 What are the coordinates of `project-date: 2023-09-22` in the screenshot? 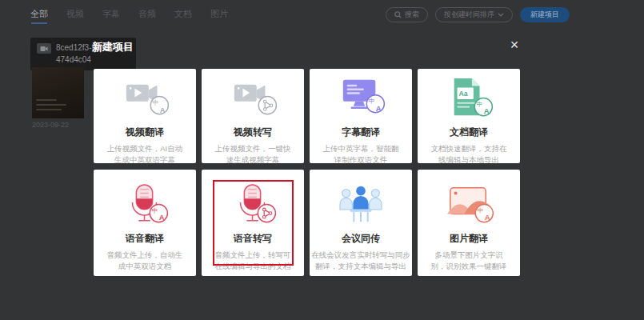 It's located at (50, 125).